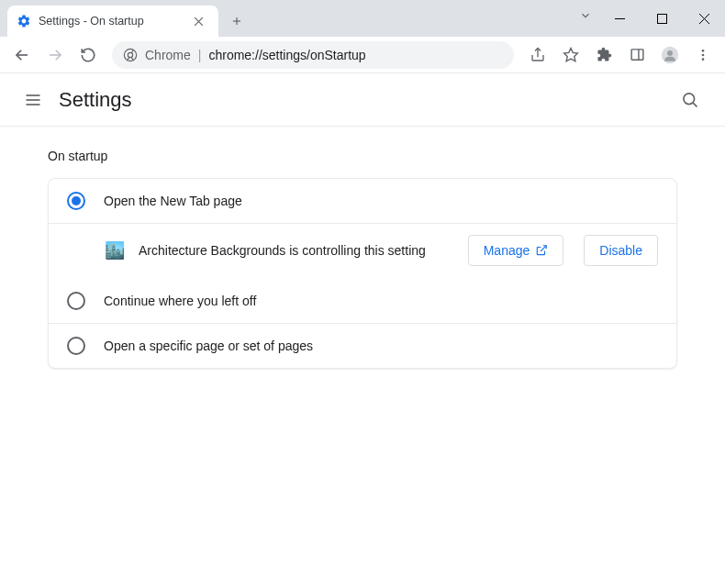 The image size is (725, 588). Describe the element at coordinates (381, 301) in the screenshot. I see `radio-label: Continue where you left off` at that location.